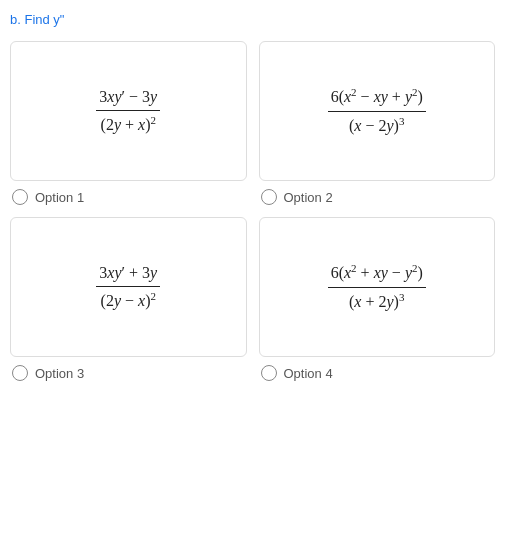 This screenshot has height=545, width=505. I want to click on option-label-row-2: Option 2, so click(378, 197).